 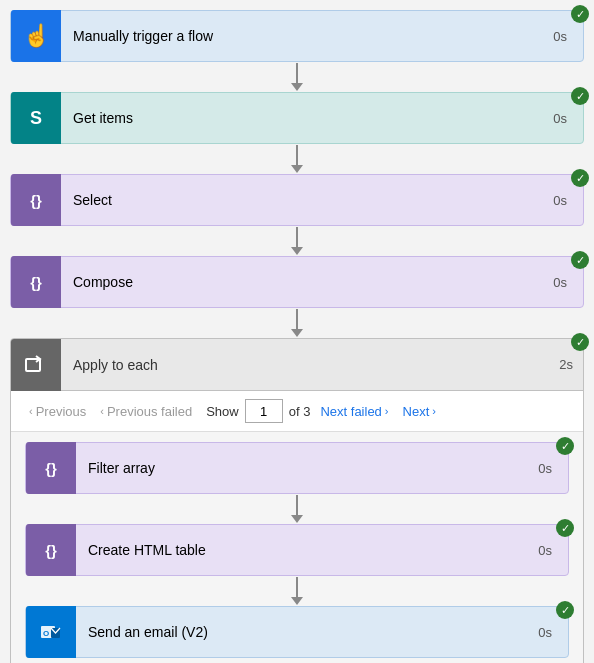 What do you see at coordinates (565, 610) in the screenshot?
I see `sendemail-check: ✓` at bounding box center [565, 610].